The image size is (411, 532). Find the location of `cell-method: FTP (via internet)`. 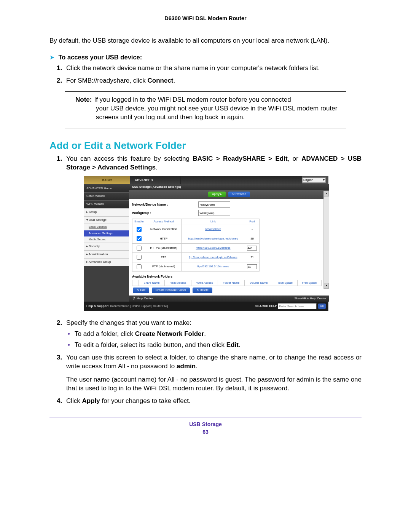

cell-method: FTP (via internet) is located at coordinates (164, 267).